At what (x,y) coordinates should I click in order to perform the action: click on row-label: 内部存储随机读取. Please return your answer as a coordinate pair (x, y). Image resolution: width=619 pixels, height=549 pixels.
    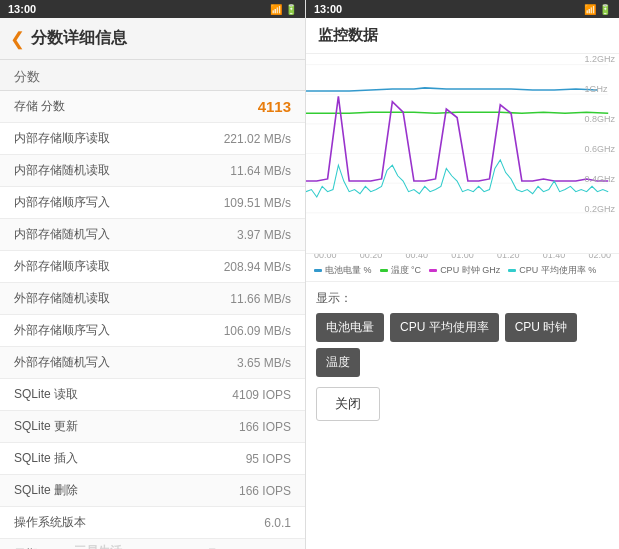
    Looking at the image, I should click on (122, 170).